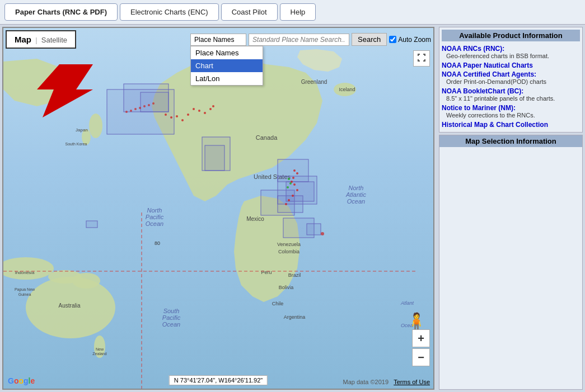 This screenshot has width=585, height=392. I want to click on notice-mariner-item: Notice to Mariner (NM): Weekly correctio…, so click(511, 111).